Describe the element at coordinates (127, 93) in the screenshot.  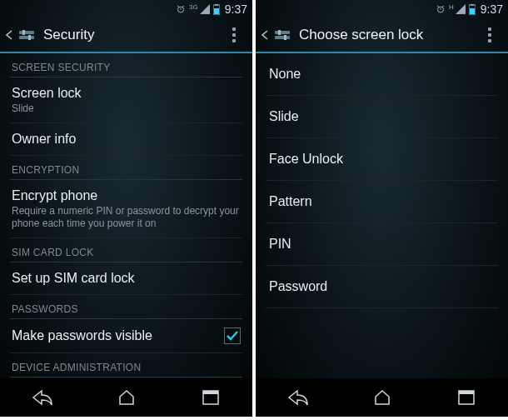
I see `item-title: Screen lock` at that location.